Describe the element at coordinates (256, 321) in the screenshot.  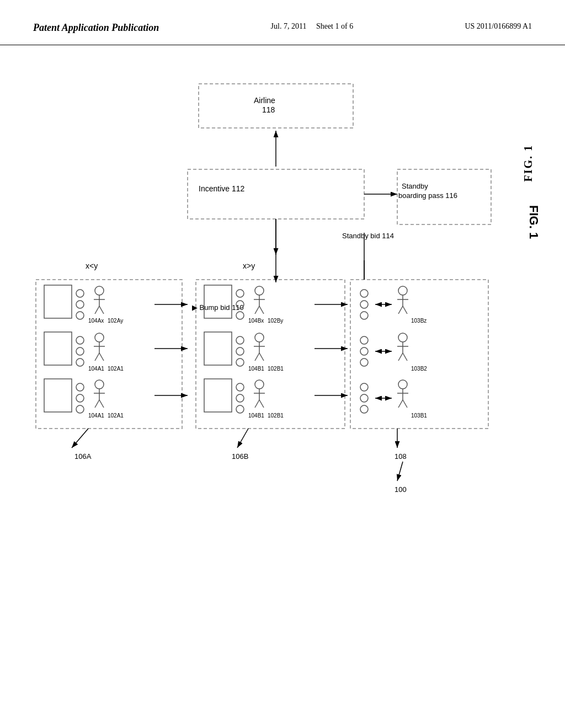
I see `svg-text: 104Bx` at that location.